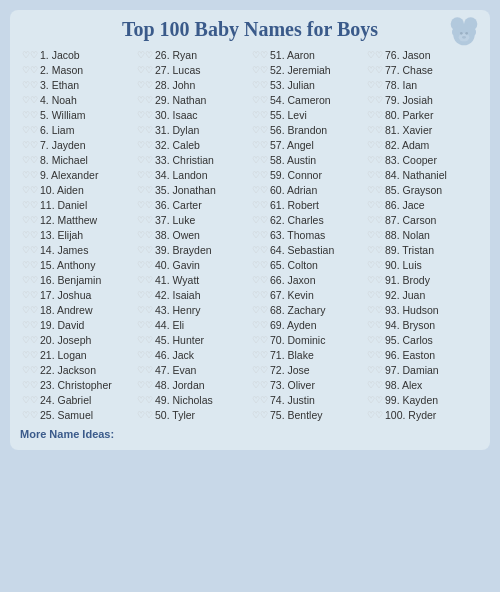 The image size is (500, 592). I want to click on name-item: ♡♡43. Henry, so click(192, 310).